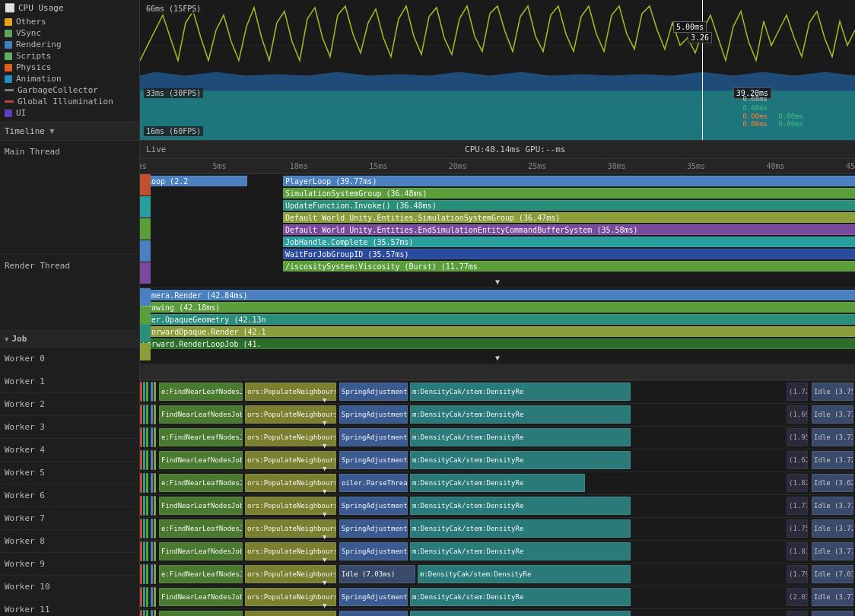 This screenshot has width=855, height=616. Describe the element at coordinates (70, 482) in the screenshot. I see `worker-labels-container: Worker 0Worker 1Worker 2Worker 3Worker 4…` at that location.